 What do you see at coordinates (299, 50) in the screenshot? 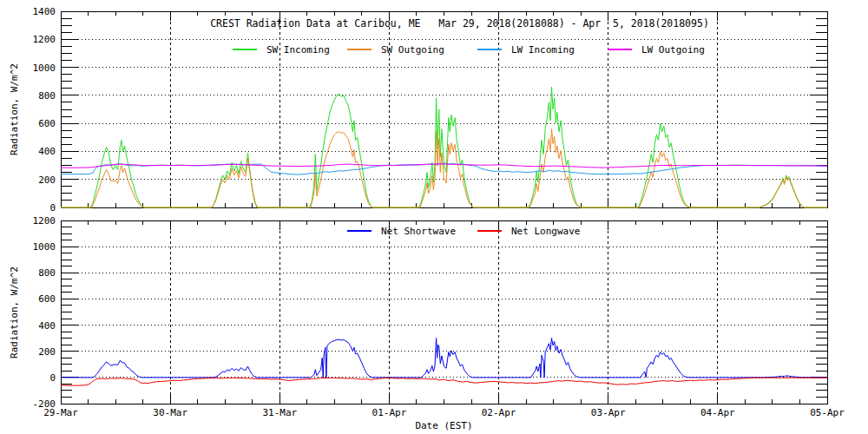
I see `legend-label-sw-incoming: SW Incoming` at bounding box center [299, 50].